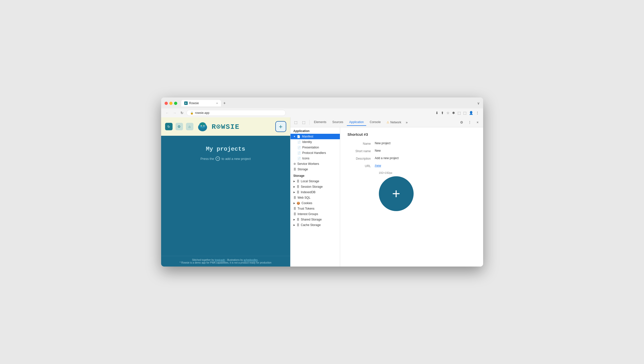  Describe the element at coordinates (375, 122) in the screenshot. I see `tab-console: Console` at that location.